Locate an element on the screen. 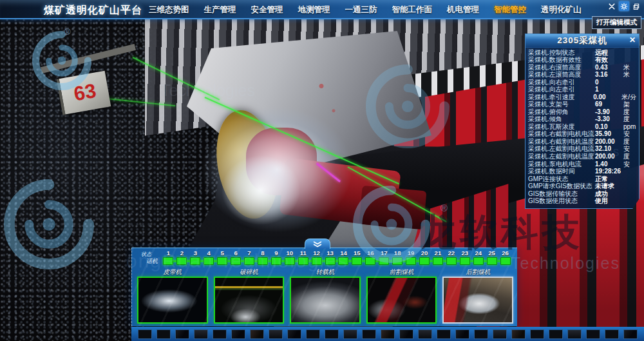  unit-11: 11 is located at coordinates (303, 258).